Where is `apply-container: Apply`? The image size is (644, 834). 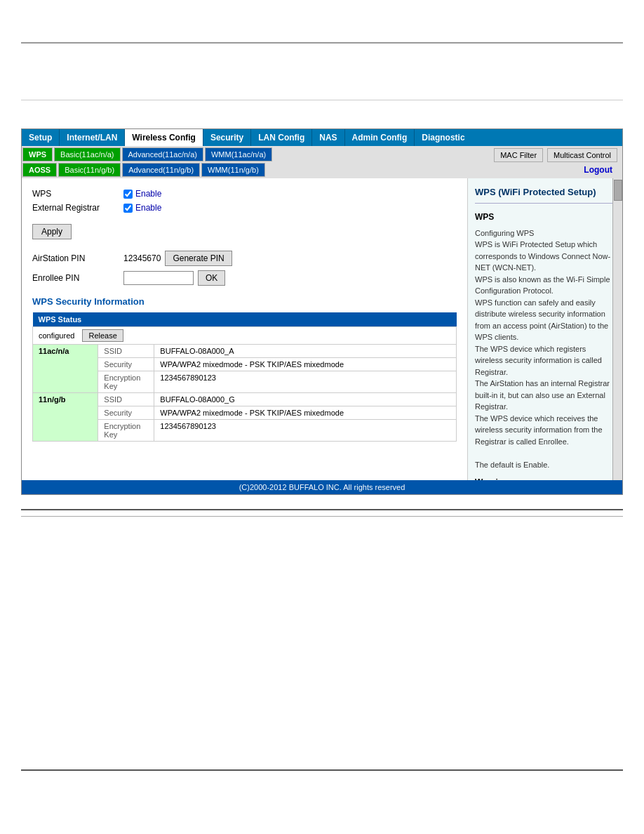 apply-container: Apply is located at coordinates (244, 232).